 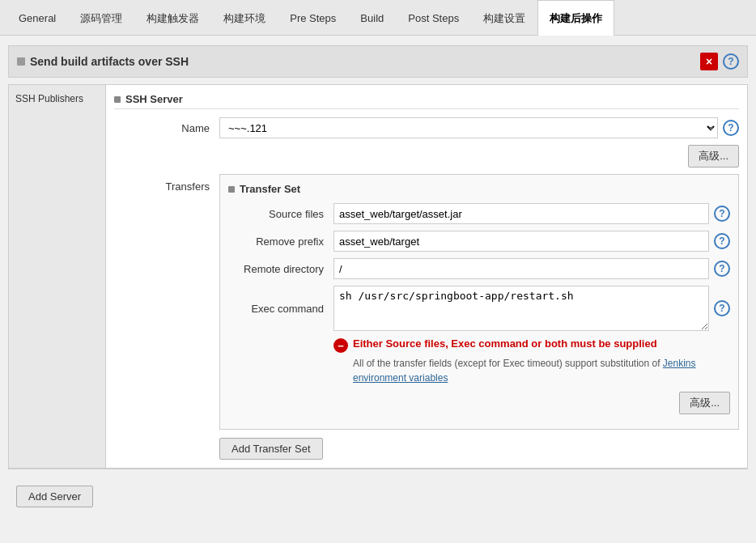 I want to click on tab-env: 构建环境, so click(x=244, y=18).